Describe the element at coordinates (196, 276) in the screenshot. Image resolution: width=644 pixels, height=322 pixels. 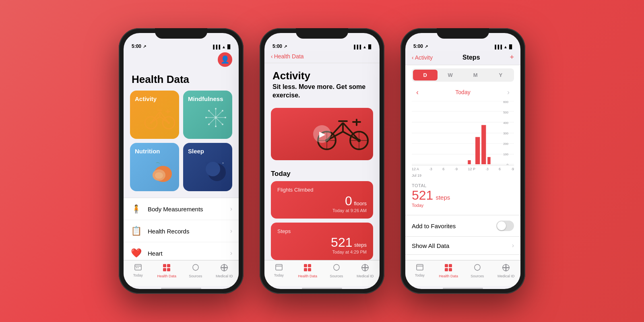
I see `sources-label-1: Sources` at that location.